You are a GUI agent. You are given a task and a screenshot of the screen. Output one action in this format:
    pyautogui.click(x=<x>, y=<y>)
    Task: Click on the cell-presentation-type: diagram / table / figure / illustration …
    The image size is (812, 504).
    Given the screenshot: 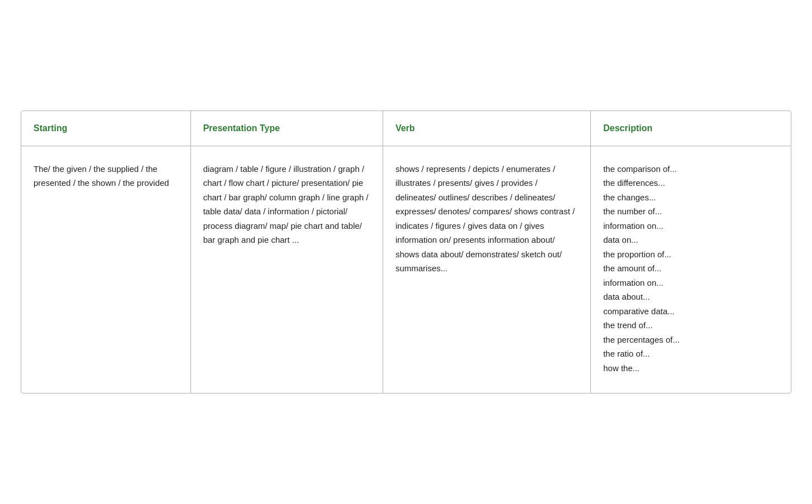 What is the action you would take?
    pyautogui.click(x=287, y=269)
    